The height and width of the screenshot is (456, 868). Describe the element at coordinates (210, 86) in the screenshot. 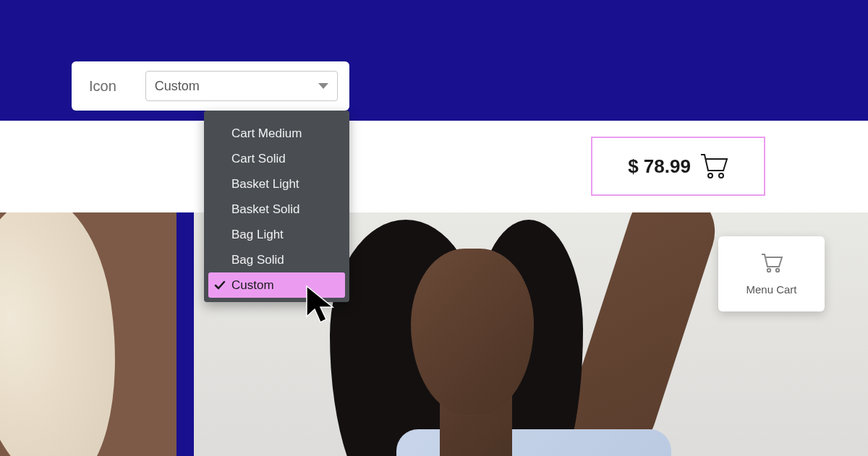

I see `icon-selector-panel: Icon Custom` at that location.